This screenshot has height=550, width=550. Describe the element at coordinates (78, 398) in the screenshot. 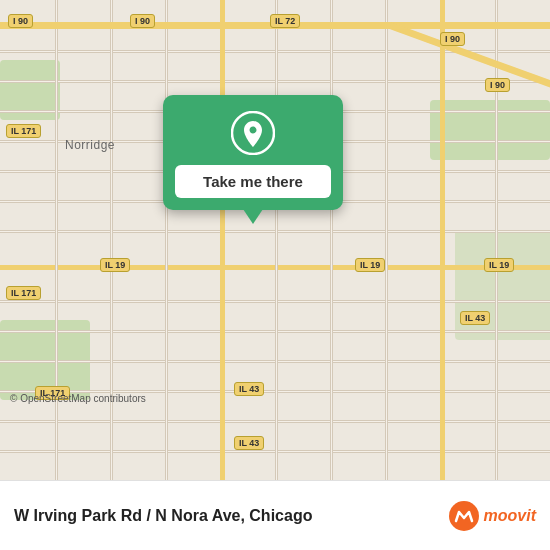

I see `osm-attribution: © OpenStreetMap contributors` at that location.